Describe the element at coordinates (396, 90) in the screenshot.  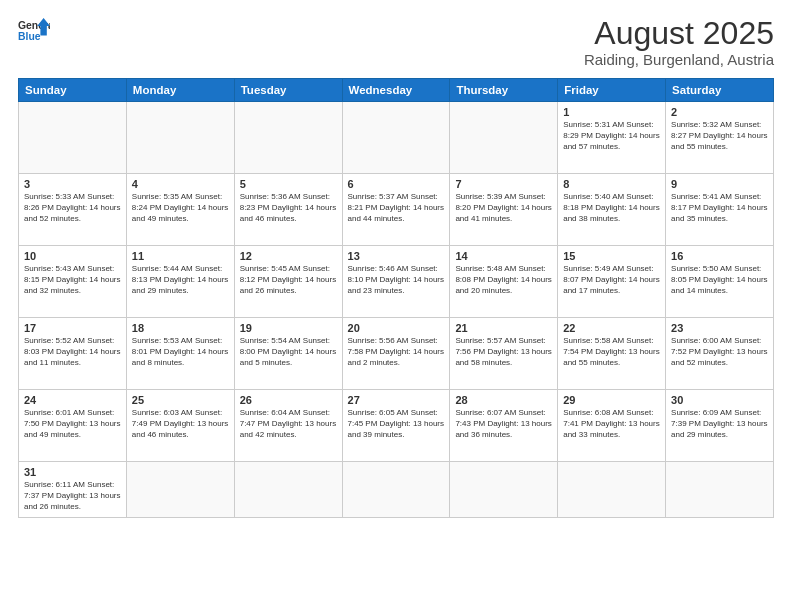
I see `header-wednesday: Wednesday` at that location.